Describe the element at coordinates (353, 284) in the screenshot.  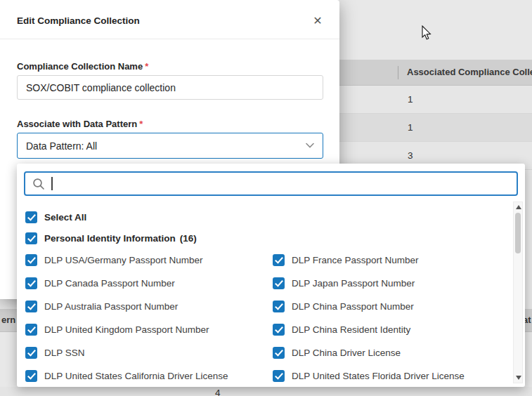
I see `option-label: DLP Japan Passport Number` at that location.